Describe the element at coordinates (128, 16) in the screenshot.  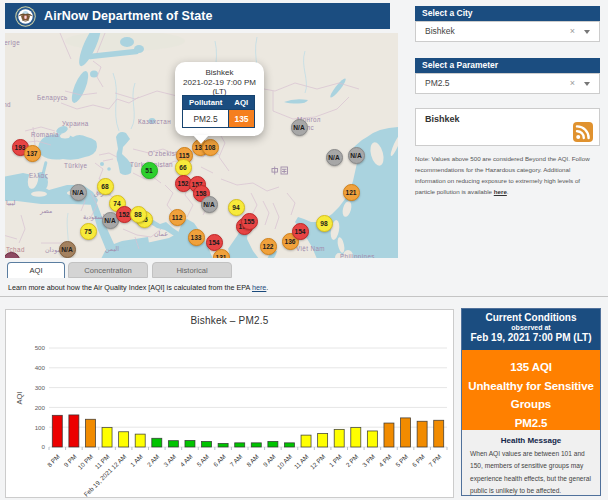
I see `app-title: AirNow Department of State` at that location.